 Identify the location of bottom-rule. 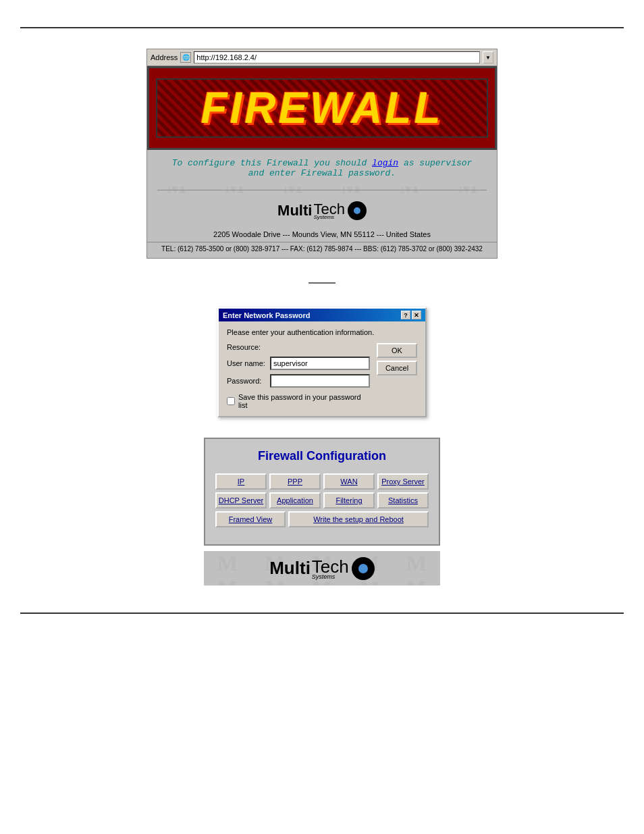
(322, 613).